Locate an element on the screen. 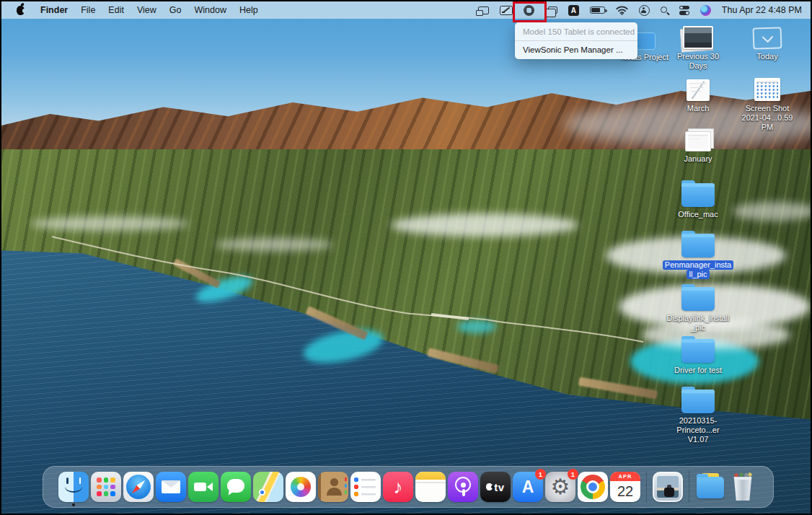 The height and width of the screenshot is (515, 812). dock-reminders-icon is located at coordinates (366, 487).